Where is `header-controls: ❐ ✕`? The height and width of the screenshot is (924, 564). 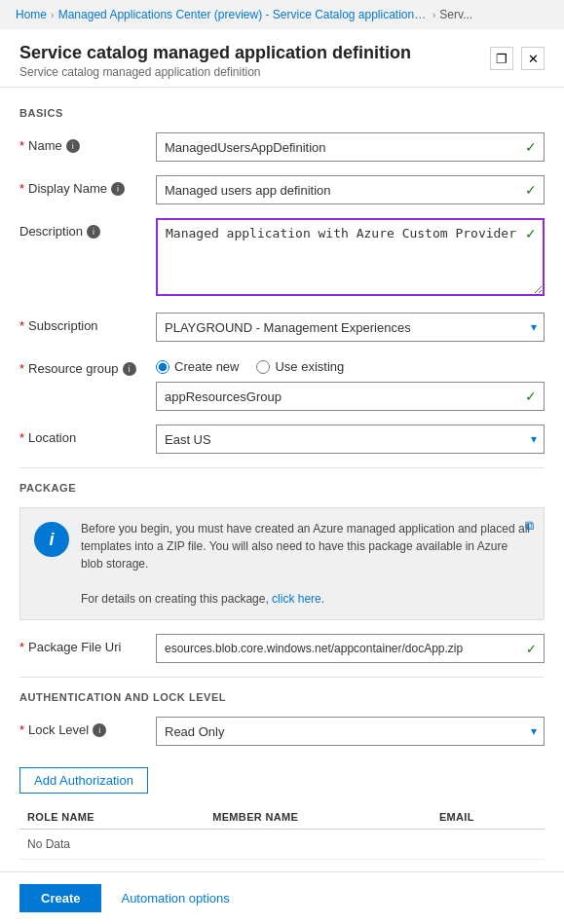 header-controls: ❐ ✕ is located at coordinates (517, 58).